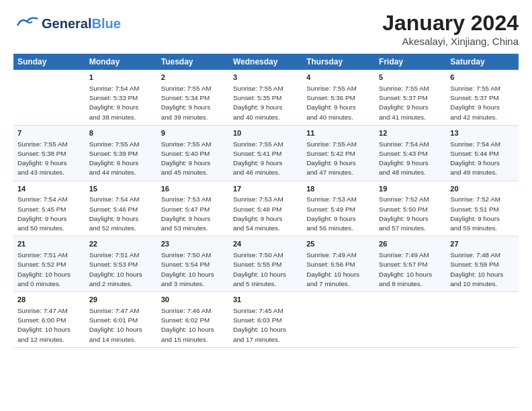 The image size is (532, 411). What do you see at coordinates (482, 134) in the screenshot?
I see `day-number: 13` at bounding box center [482, 134].